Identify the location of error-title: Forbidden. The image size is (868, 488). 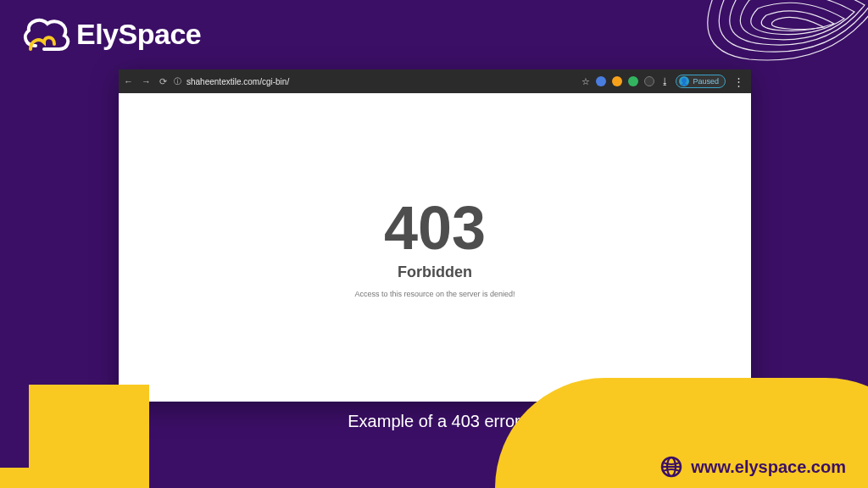
(435, 273).